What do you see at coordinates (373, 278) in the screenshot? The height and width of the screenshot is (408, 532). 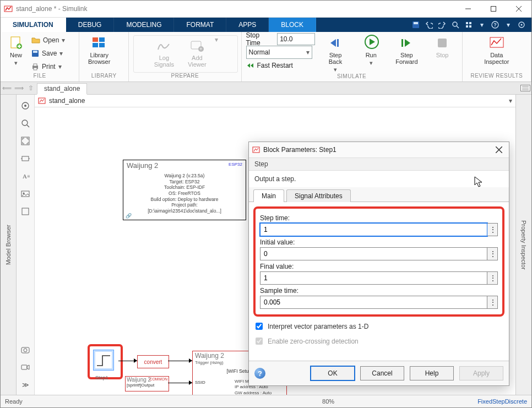 I see `final-value-input` at bounding box center [373, 278].